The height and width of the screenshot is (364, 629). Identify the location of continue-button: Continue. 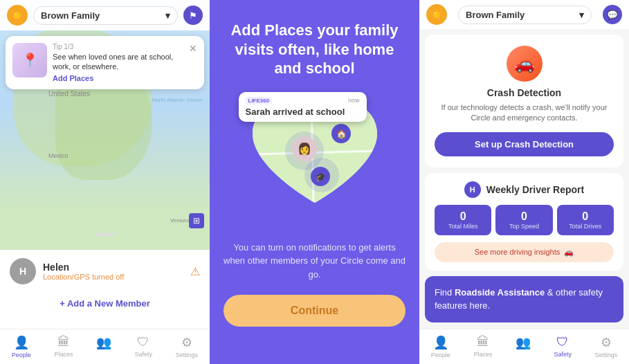
(314, 311).